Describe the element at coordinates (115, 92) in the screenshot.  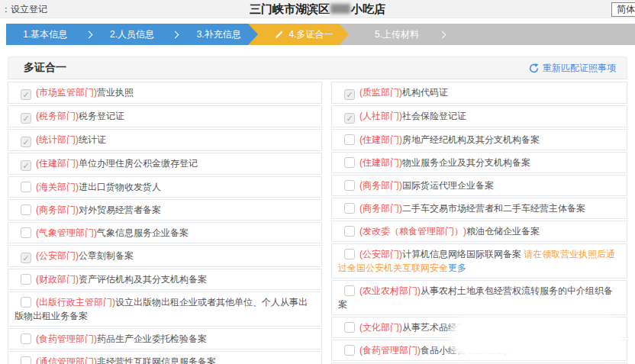
I see `item-name: 营业执照` at that location.